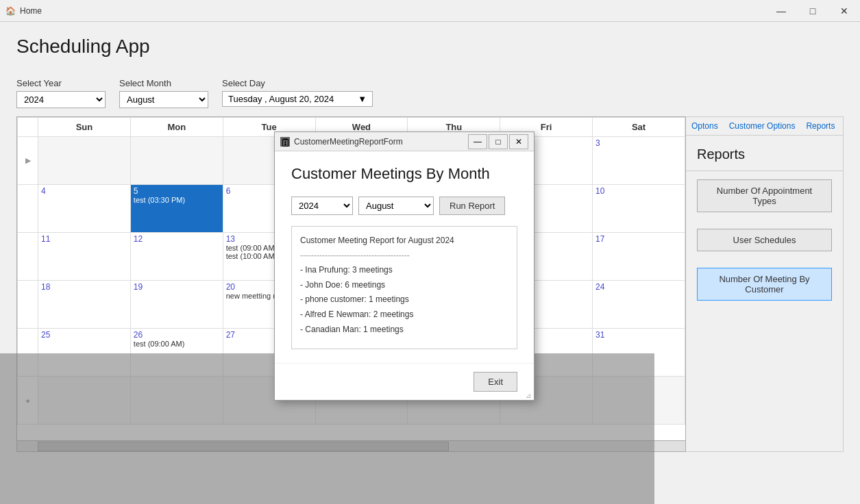  Describe the element at coordinates (379, 142) in the screenshot. I see `modal-title-text: CustomerMeetingReportForm` at that location.